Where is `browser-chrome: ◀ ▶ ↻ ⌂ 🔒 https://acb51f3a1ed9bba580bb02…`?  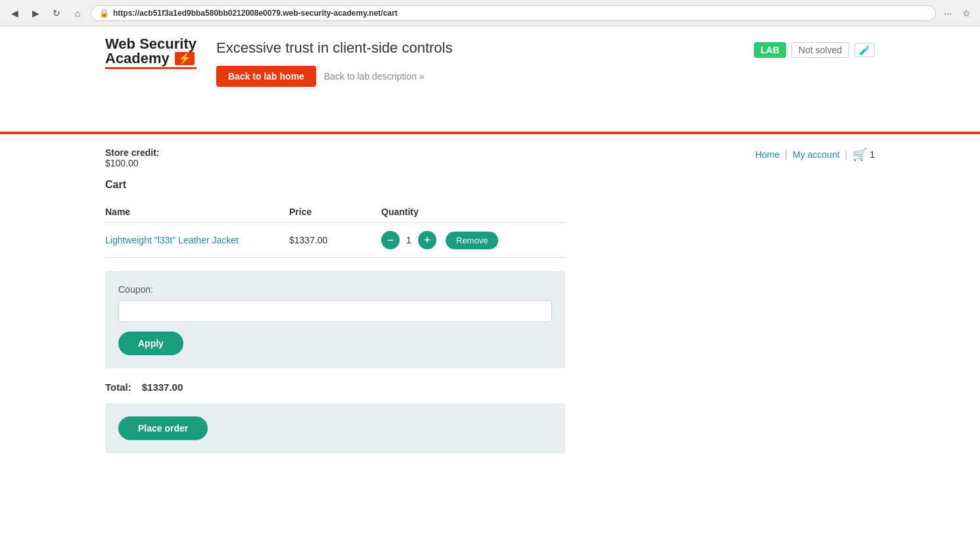 browser-chrome: ◀ ▶ ↻ ⌂ 🔒 https://acb51f3a1ed9bba580bb02… is located at coordinates (490, 13).